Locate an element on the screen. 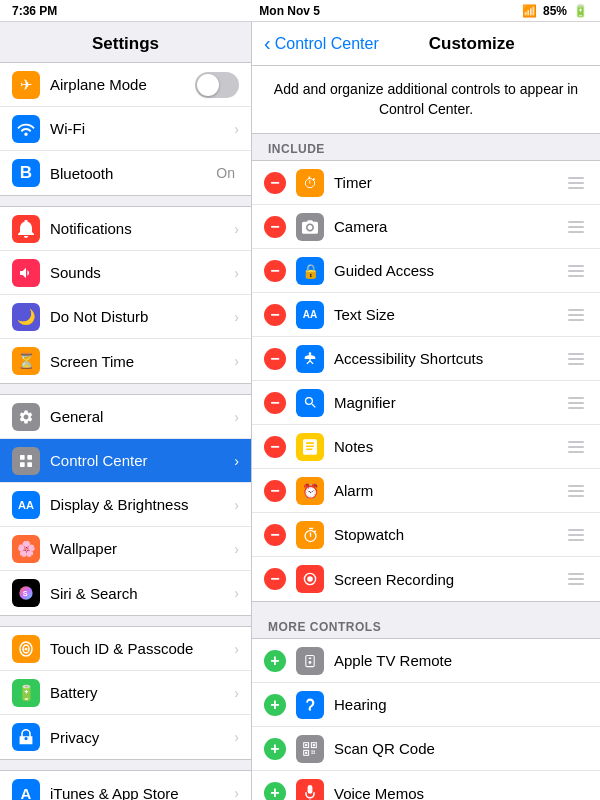 The height and width of the screenshot is (800, 600). control-item-screen-recording: − Screen Recording is located at coordinates (426, 579).